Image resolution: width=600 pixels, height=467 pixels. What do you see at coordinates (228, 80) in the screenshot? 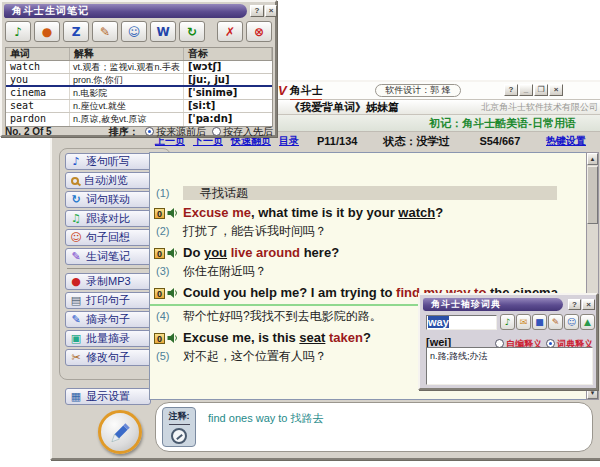
I see `cell-phonetic: [ju:, ju]` at bounding box center [228, 80].